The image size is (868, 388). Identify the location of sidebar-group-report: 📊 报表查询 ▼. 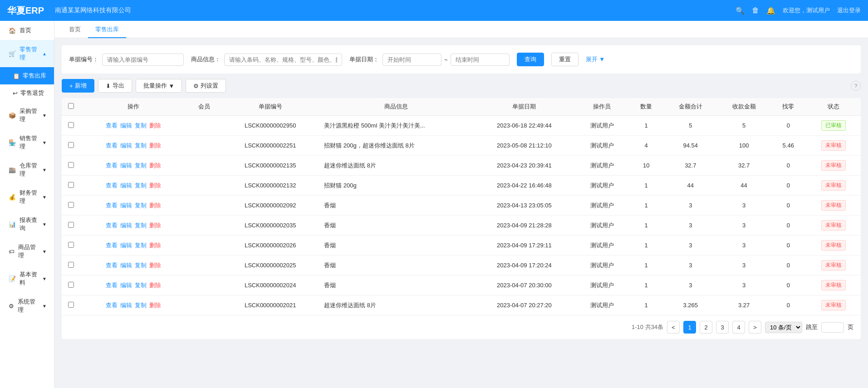
(27, 224).